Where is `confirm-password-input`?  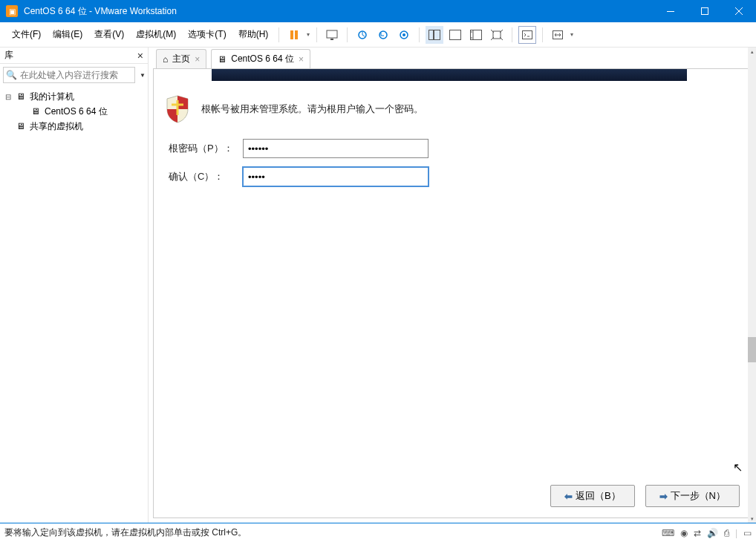 confirm-password-input is located at coordinates (336, 177).